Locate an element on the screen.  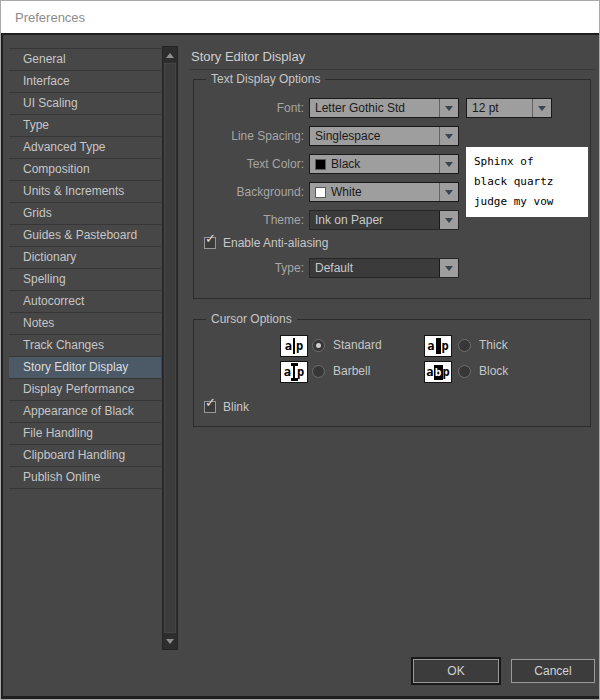
sidebar-item-interface: Interface is located at coordinates (85, 82).